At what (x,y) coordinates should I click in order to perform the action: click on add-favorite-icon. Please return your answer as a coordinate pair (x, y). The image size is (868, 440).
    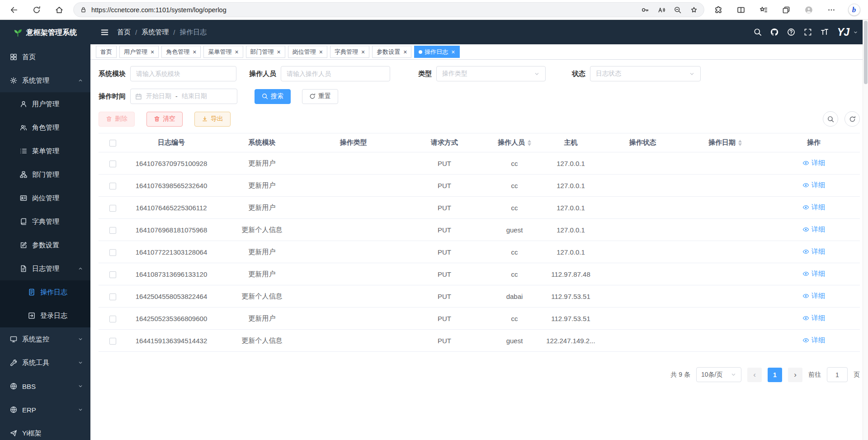
    Looking at the image, I should click on (694, 10).